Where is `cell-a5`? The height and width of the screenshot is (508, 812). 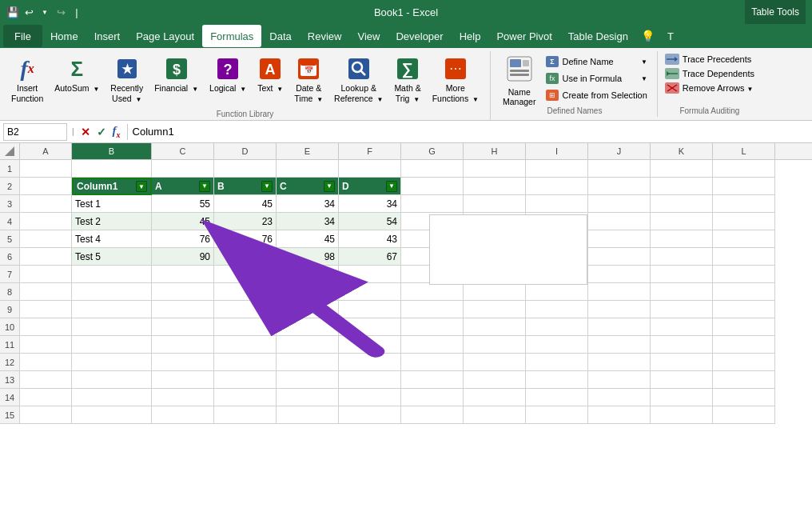
cell-a5 is located at coordinates (46, 239).